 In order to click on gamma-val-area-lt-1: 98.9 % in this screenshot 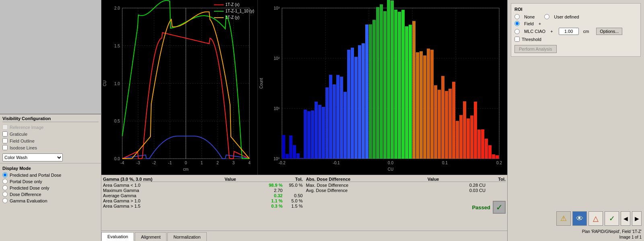, I will do `click(271, 185)`.